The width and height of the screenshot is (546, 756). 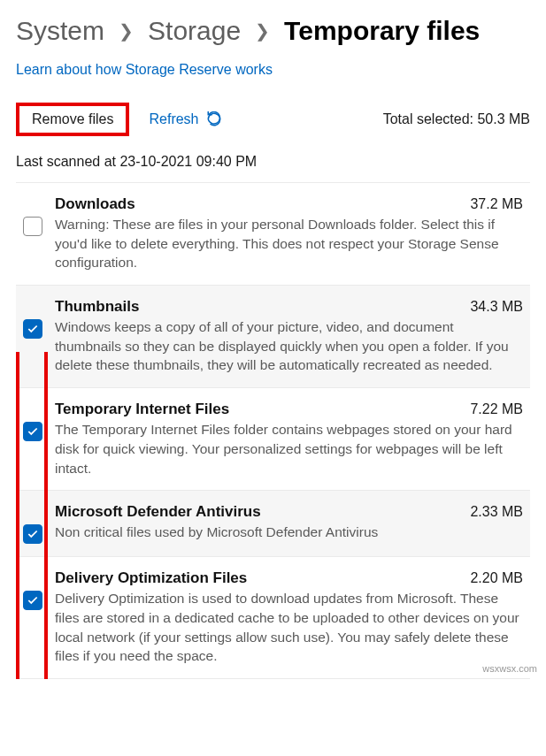 I want to click on item-title: Microsoft Defender Antivirus, so click(x=158, y=512).